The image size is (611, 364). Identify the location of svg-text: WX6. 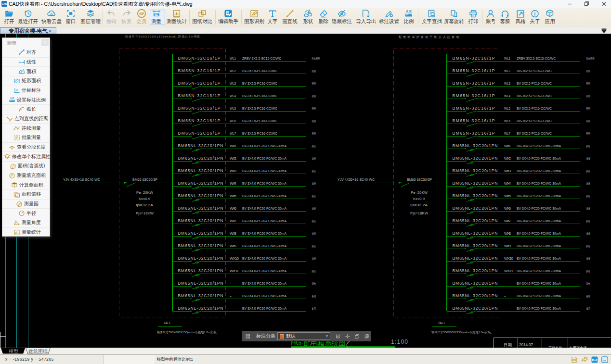
(507, 209).